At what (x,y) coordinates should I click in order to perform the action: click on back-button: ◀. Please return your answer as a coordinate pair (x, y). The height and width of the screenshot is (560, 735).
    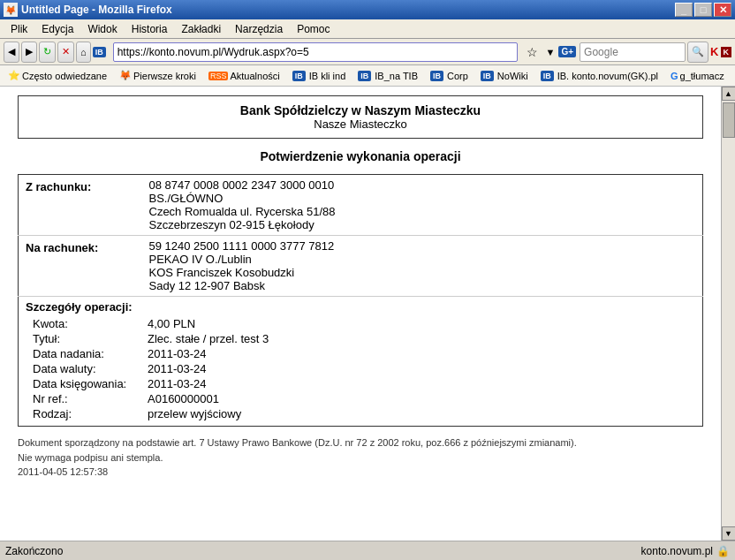
    Looking at the image, I should click on (11, 52).